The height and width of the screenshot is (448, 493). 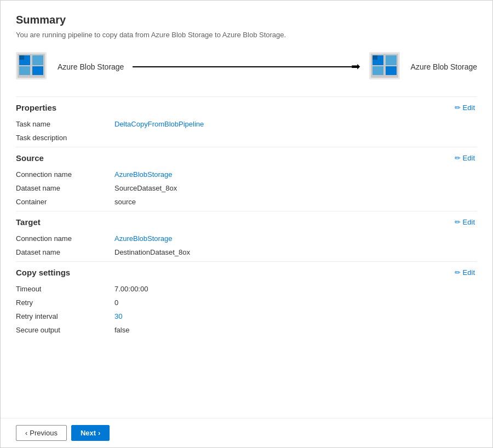 I want to click on field-value: 30, so click(x=118, y=317).